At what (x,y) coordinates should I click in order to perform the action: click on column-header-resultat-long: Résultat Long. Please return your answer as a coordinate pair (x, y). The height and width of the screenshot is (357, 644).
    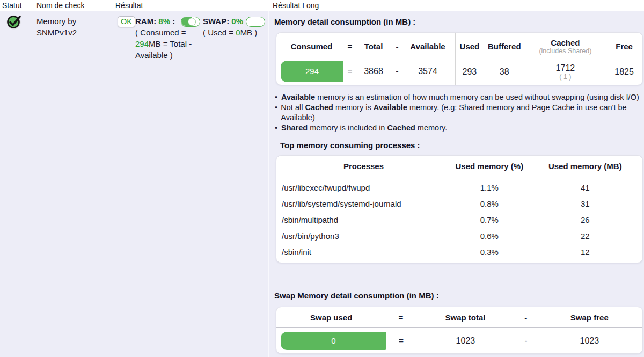
    Looking at the image, I should click on (296, 5).